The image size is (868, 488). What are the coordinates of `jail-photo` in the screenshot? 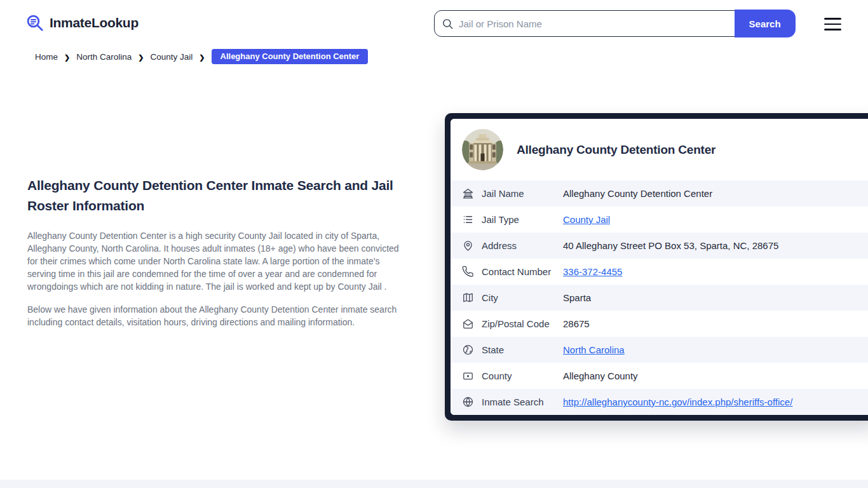 It's located at (483, 150).